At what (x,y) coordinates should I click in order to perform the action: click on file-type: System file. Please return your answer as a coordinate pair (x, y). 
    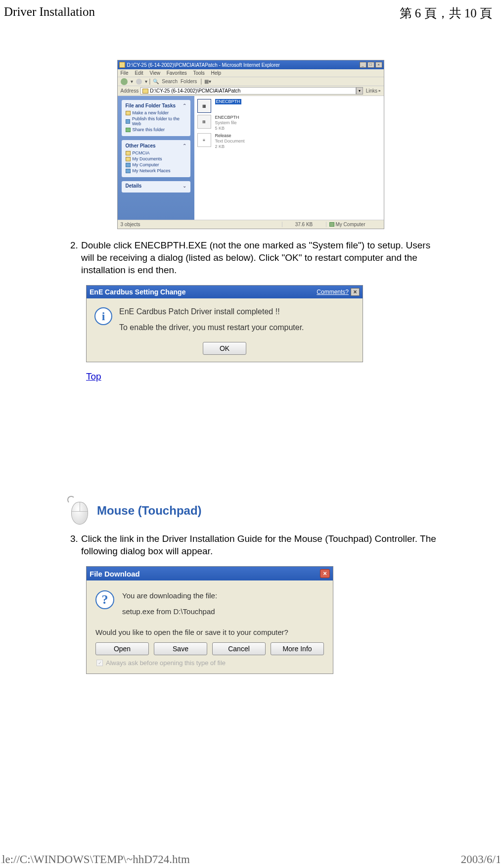
    Looking at the image, I should click on (228, 123).